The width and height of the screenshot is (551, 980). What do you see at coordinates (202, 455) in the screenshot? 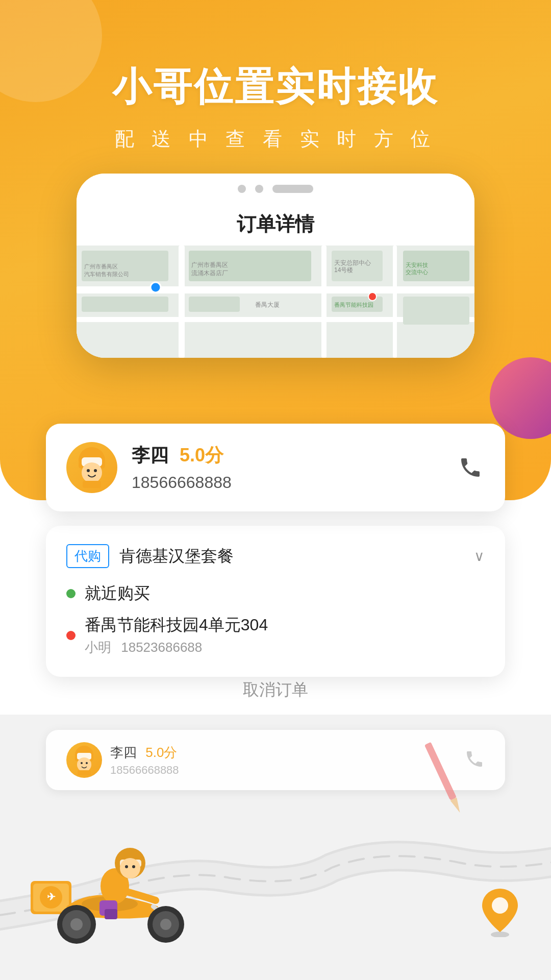
I see `driver-rating: 5.0分` at bounding box center [202, 455].